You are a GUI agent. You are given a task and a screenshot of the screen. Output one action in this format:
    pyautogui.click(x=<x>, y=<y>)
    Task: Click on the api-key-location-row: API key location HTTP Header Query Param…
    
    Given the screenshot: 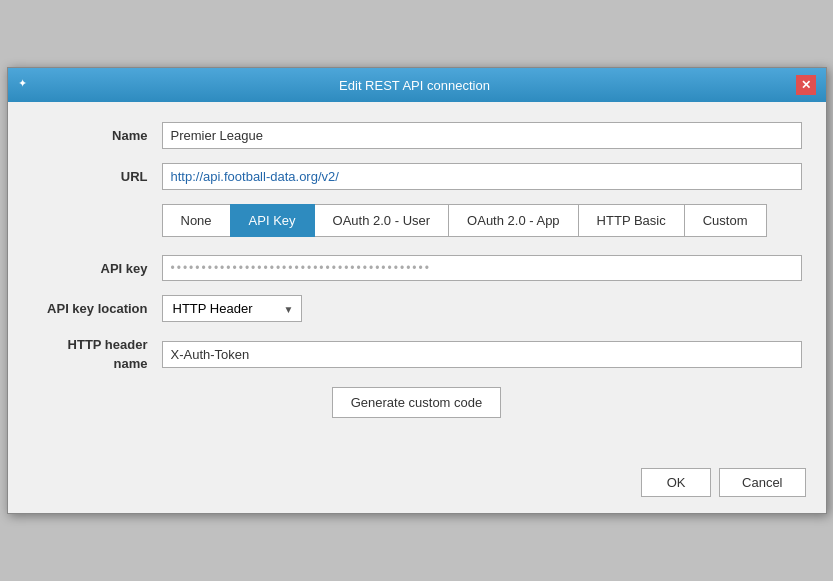 What is the action you would take?
    pyautogui.click(x=417, y=308)
    